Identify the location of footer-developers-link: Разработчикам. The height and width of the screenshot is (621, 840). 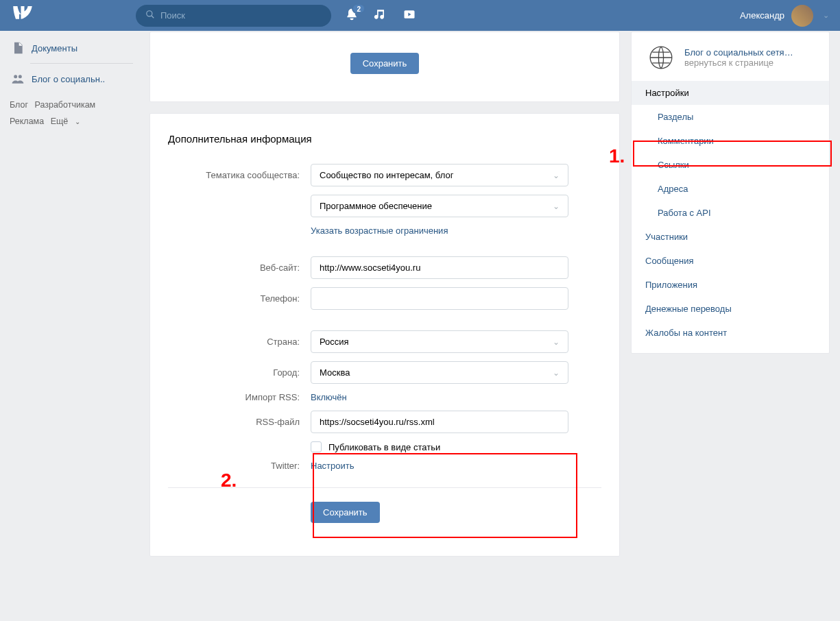
(66, 105).